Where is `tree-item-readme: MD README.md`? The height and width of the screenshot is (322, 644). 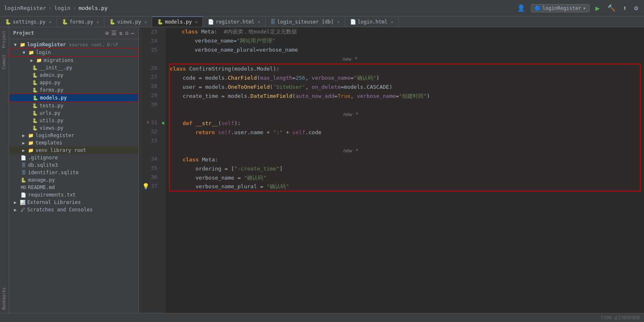 tree-item-readme: MD README.md is located at coordinates (74, 187).